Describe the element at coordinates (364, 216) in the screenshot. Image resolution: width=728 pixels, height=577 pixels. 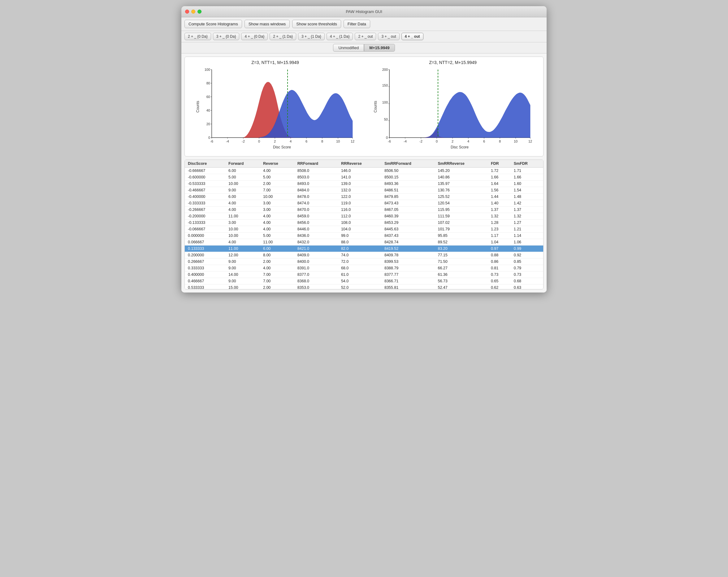
I see `table-row: -0.20000011.004.008459.0112.08460.39111.…` at that location.